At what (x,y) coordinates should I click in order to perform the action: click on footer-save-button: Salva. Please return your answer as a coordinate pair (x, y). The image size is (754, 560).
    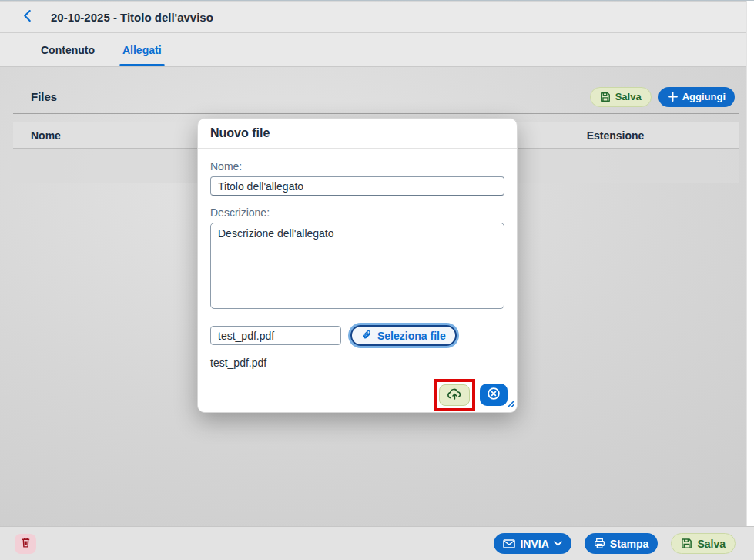
    Looking at the image, I should click on (703, 544).